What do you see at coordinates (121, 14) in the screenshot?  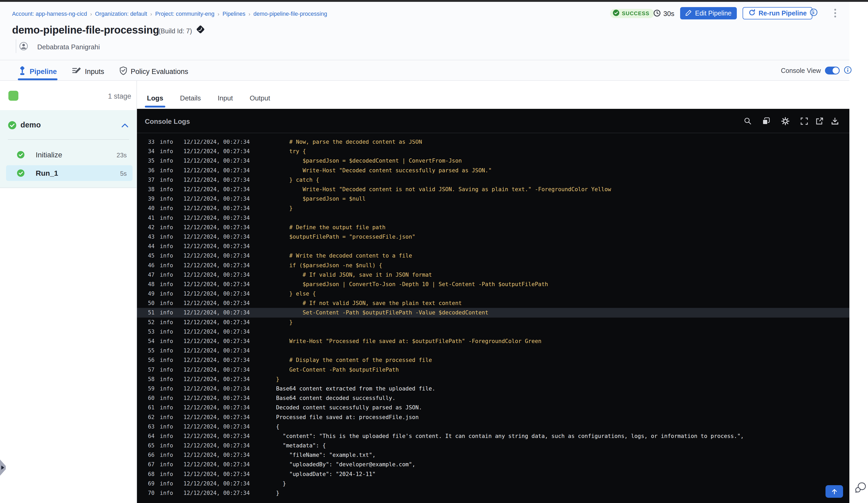 I see `breadcrumb-link: Organization: default` at bounding box center [121, 14].